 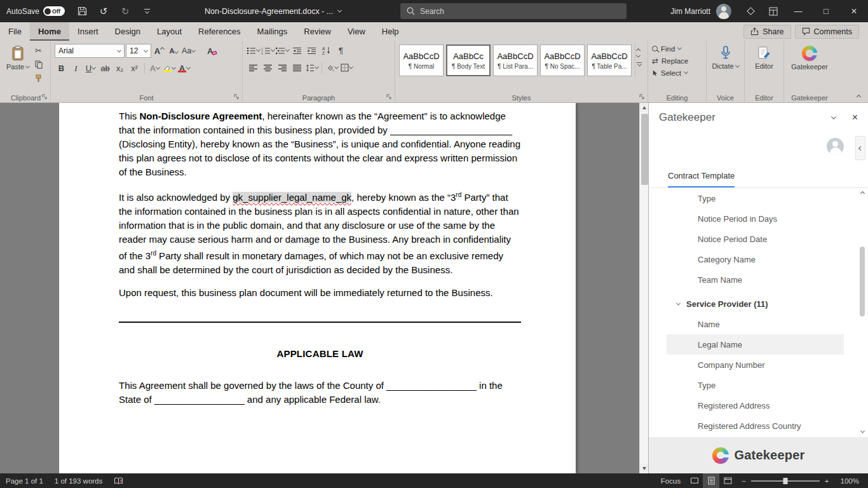 What do you see at coordinates (174, 51) in the screenshot?
I see `shrink-font-button: A` at bounding box center [174, 51].